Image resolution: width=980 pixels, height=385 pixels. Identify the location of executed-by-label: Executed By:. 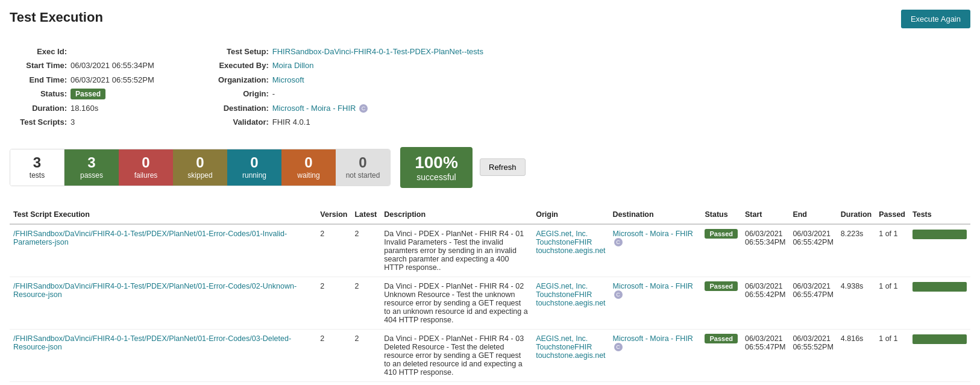
(236, 65).